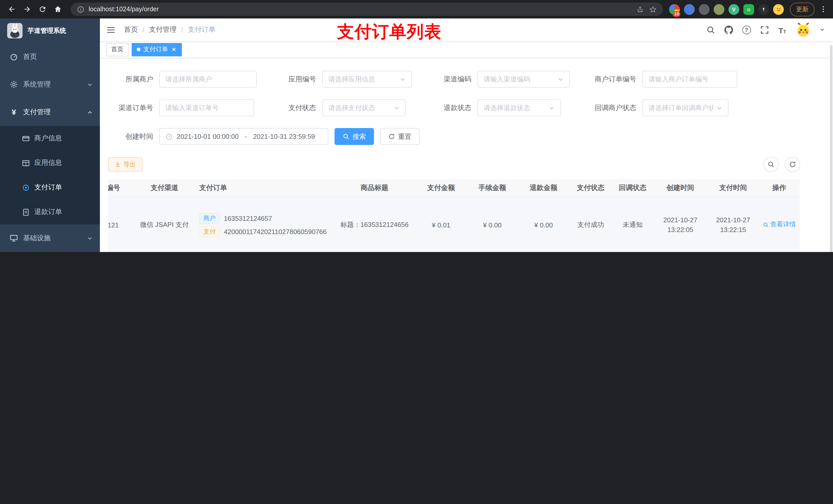  Describe the element at coordinates (746, 30) in the screenshot. I see `help-icon: ?` at that location.